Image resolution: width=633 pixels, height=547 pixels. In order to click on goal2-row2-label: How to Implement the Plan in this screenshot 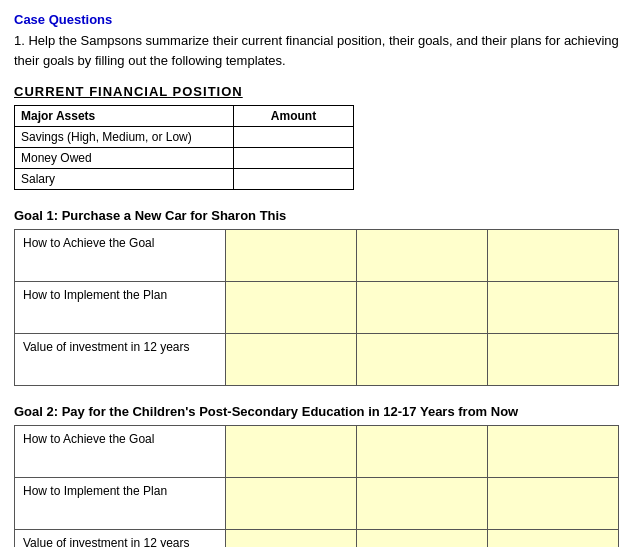, I will do `click(120, 504)`.